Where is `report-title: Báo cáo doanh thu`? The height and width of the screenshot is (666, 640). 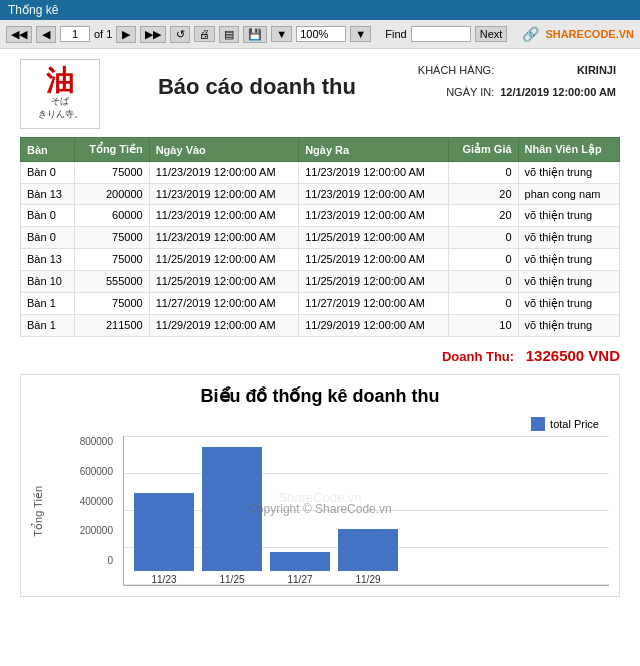 report-title: Báo cáo doanh thu is located at coordinates (257, 87).